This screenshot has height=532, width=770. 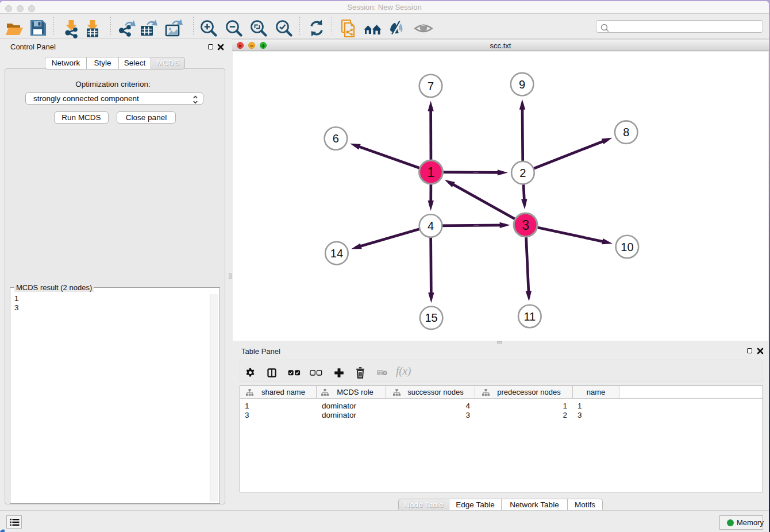 I want to click on svg-text: 11, so click(x=530, y=317).